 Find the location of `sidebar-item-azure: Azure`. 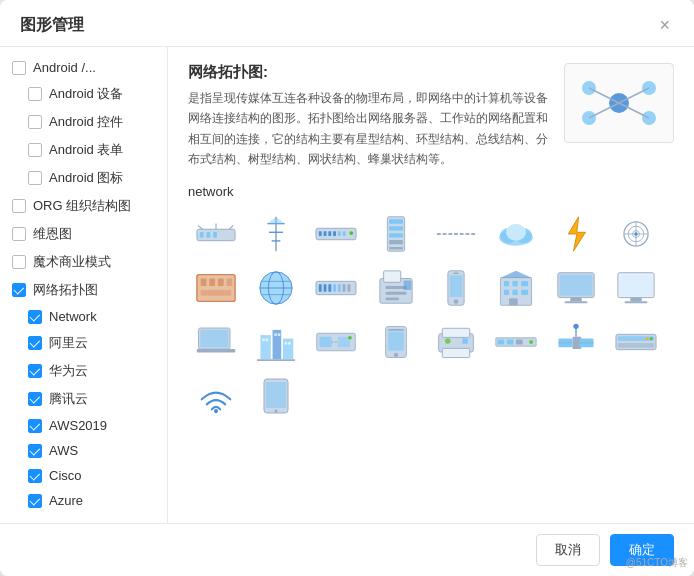

sidebar-item-azure: Azure is located at coordinates (84, 500).